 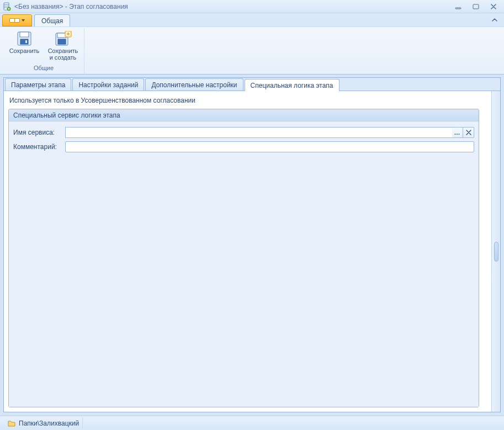 I want to click on save-button: Сохранить, so click(x=24, y=46).